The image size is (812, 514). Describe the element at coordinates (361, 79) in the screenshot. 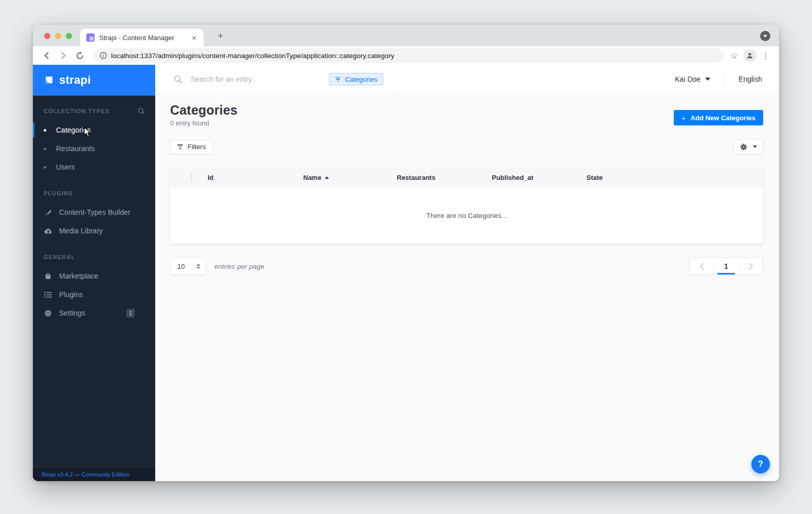

I see `chip-label: Categories` at that location.